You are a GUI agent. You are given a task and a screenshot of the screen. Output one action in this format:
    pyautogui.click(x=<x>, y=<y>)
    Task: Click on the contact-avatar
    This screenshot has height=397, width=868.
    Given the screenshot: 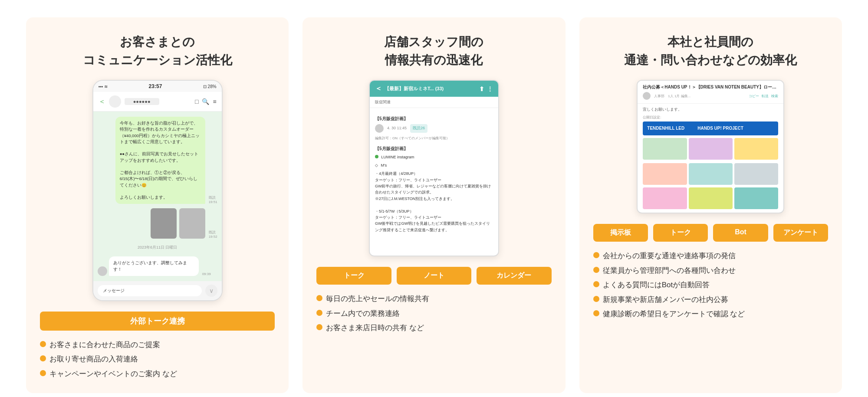 What is the action you would take?
    pyautogui.click(x=115, y=102)
    